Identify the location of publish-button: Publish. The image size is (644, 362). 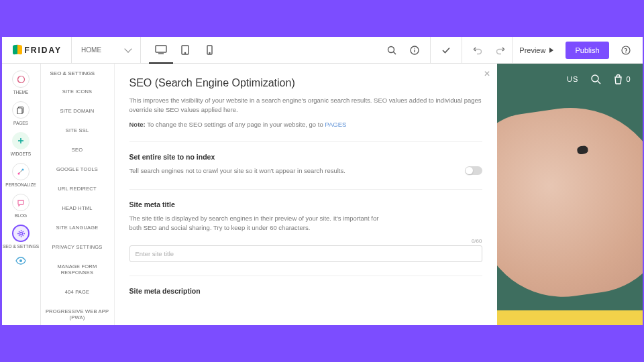
(587, 50).